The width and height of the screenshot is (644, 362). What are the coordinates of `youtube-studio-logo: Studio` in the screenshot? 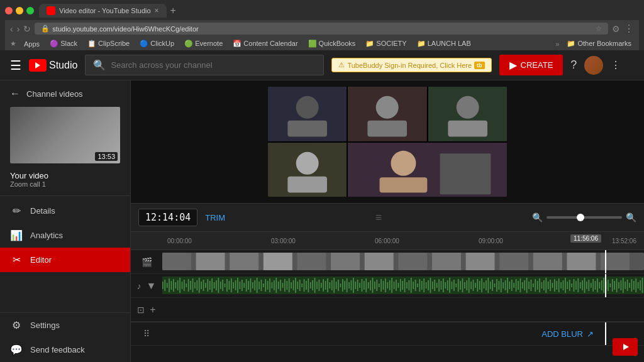 It's located at (53, 65).